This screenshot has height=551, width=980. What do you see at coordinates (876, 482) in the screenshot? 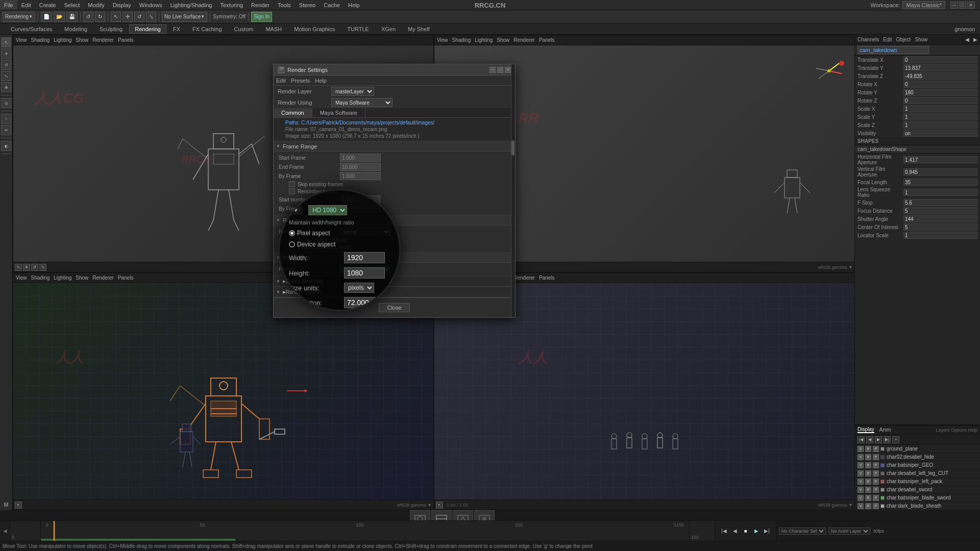
I see `layer-p-5: P` at bounding box center [876, 482].